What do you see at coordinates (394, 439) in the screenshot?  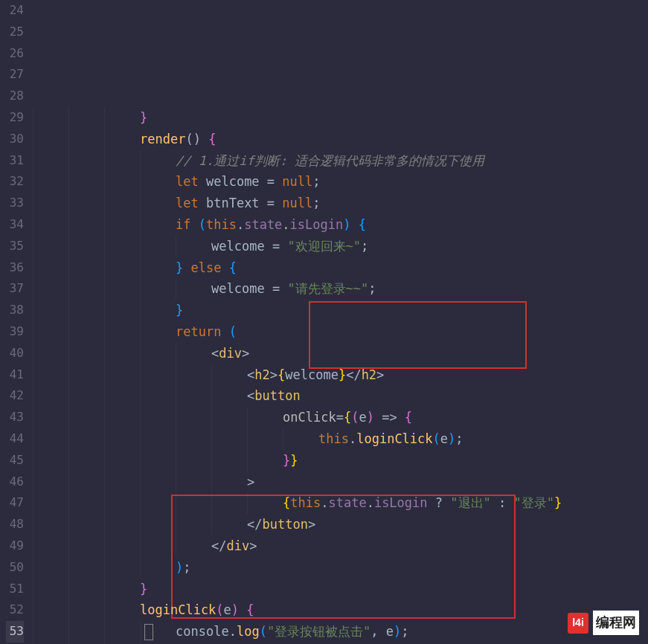 I see `token-fn: loginClick` at bounding box center [394, 439].